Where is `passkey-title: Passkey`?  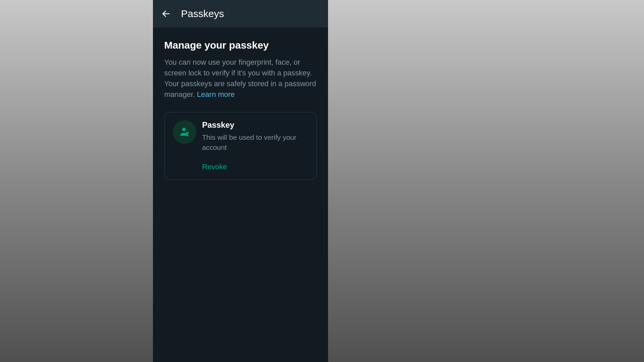
passkey-title: Passkey is located at coordinates (255, 125).